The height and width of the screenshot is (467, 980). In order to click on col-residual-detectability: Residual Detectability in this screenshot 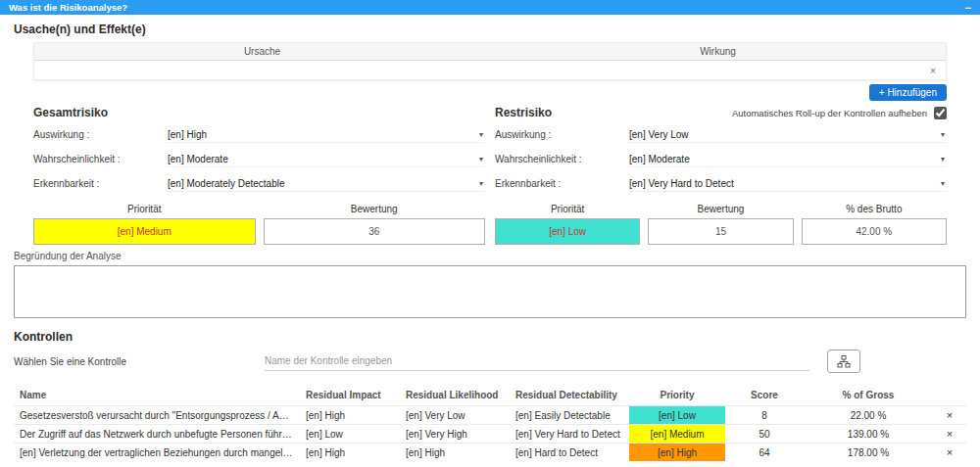, I will do `click(569, 396)`.